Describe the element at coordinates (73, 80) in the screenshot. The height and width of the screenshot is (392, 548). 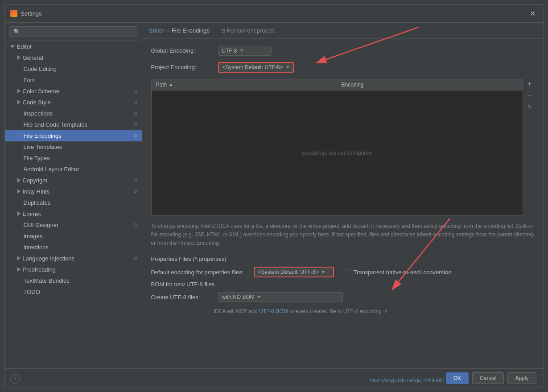
I see `sidebar-item-font: Font` at that location.